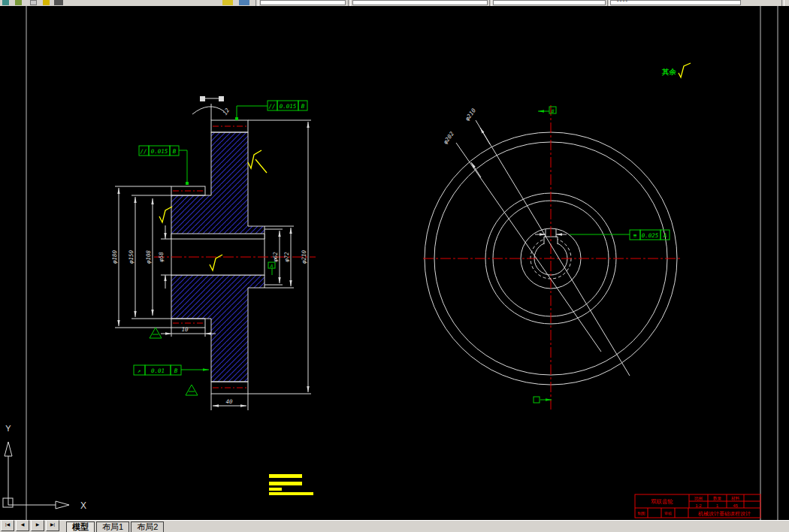 This screenshot has width=789, height=532. I want to click on ucs-x-label: X, so click(83, 506).